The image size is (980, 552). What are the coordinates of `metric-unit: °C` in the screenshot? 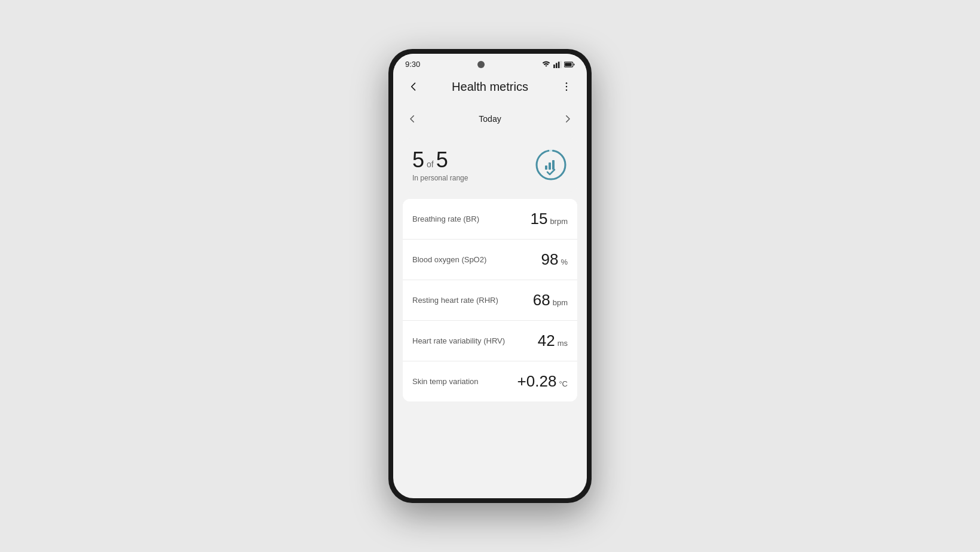 It's located at (563, 384).